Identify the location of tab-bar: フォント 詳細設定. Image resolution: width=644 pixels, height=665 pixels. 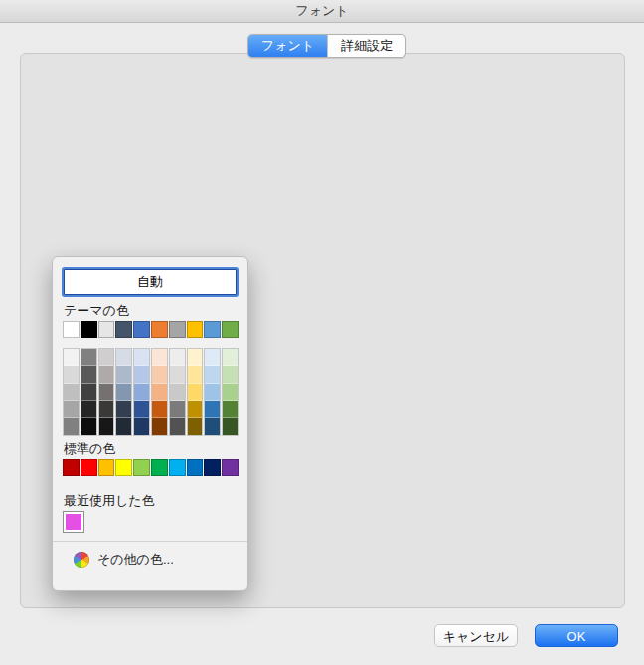
(327, 46).